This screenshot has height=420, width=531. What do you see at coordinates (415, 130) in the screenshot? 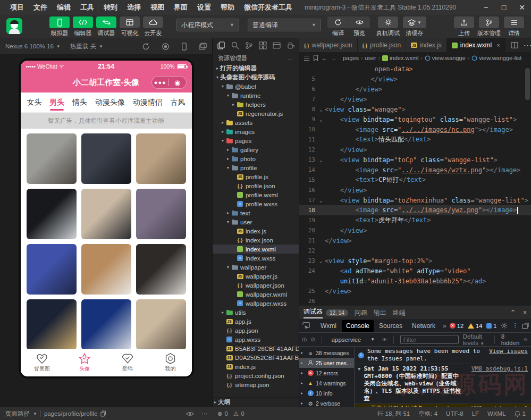
I see `code-line-10: 10<image src="../../images/nc.png"></ima…` at bounding box center [415, 130].